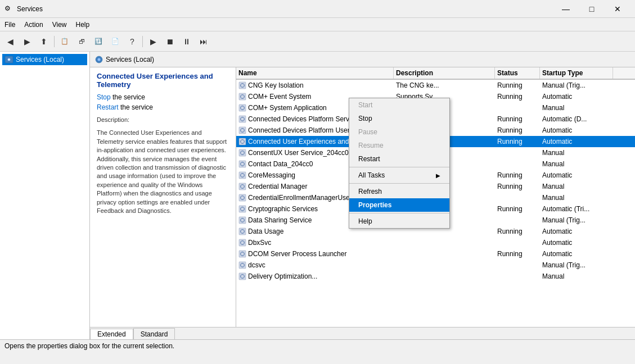 The height and width of the screenshot is (364, 635). I want to click on status-bar: Opens the properties dialog box for the …, so click(317, 345).